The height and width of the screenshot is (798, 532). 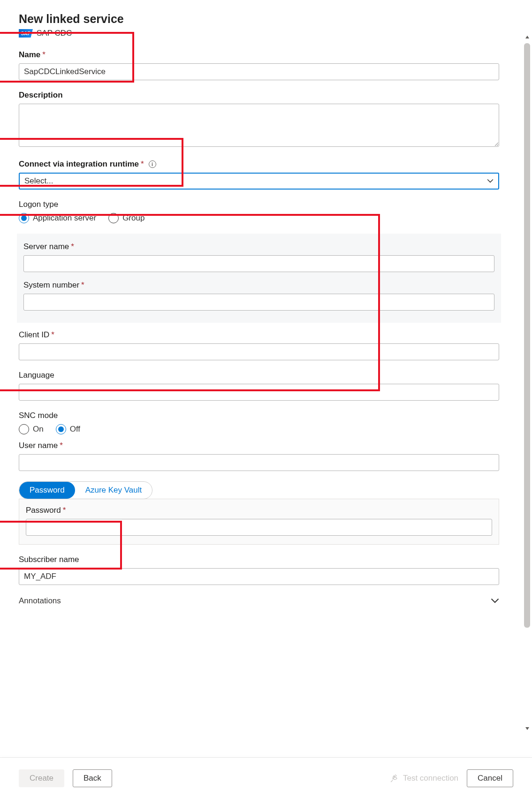 What do you see at coordinates (259, 392) in the screenshot?
I see `language-input` at bounding box center [259, 392].